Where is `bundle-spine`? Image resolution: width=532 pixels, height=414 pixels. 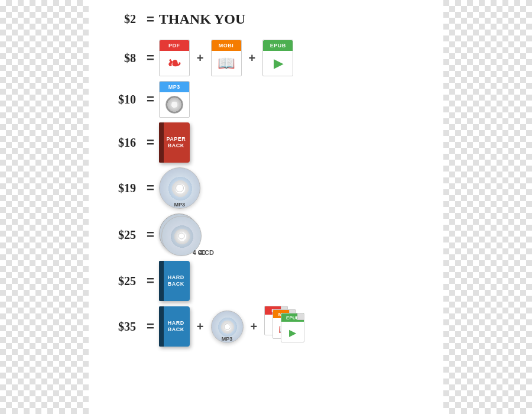
bundle-spine is located at coordinates (161, 326).